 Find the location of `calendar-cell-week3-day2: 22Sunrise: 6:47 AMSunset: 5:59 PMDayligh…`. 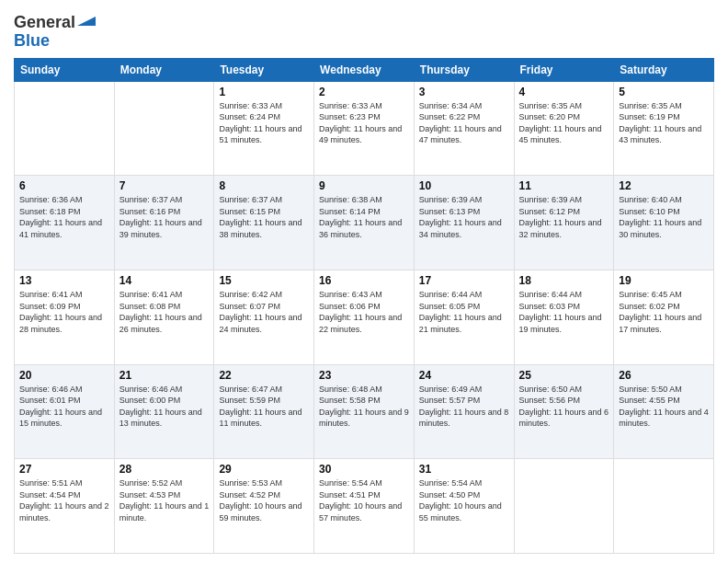

calendar-cell-week3-day2: 22Sunrise: 6:47 AMSunset: 5:59 PMDayligh… is located at coordinates (265, 412).